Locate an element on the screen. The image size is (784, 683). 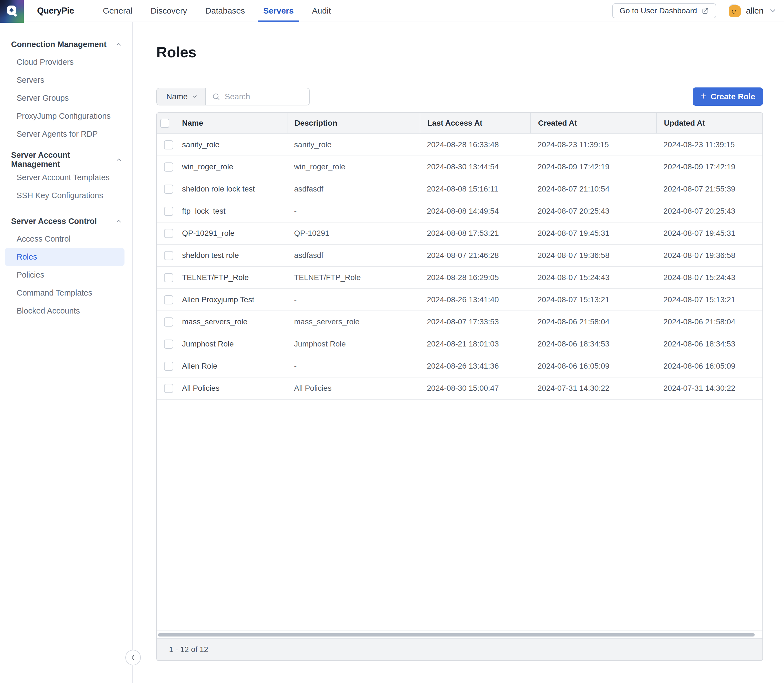
cell-last-access-at: 2024-08-26 13:41:40 is located at coordinates (475, 300).